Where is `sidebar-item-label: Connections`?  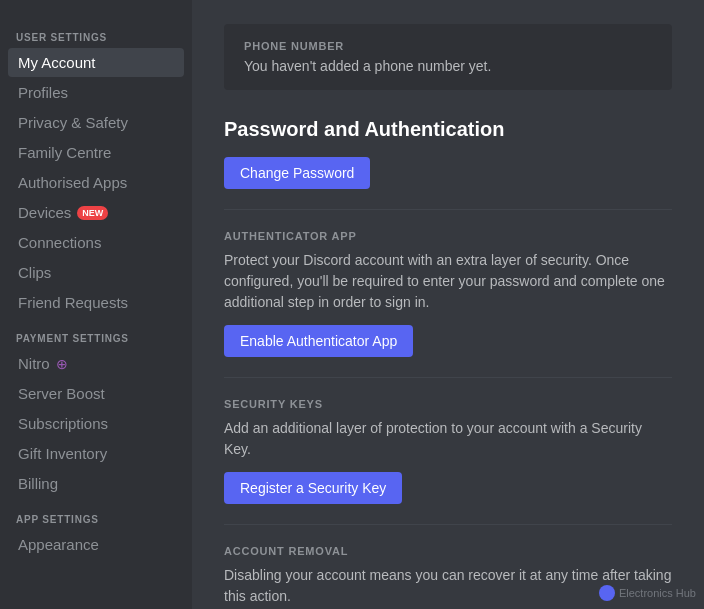
sidebar-item-label: Connections is located at coordinates (60, 242).